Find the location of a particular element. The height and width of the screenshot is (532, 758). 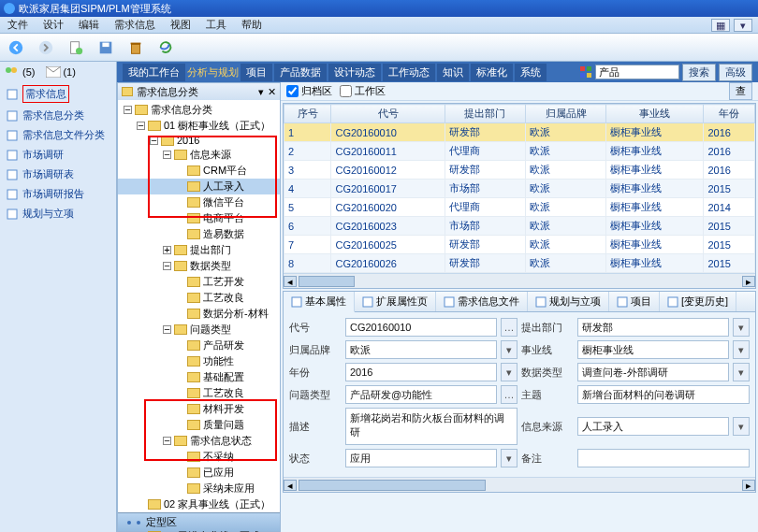

tree-node: 电商平台 is located at coordinates (198, 219).